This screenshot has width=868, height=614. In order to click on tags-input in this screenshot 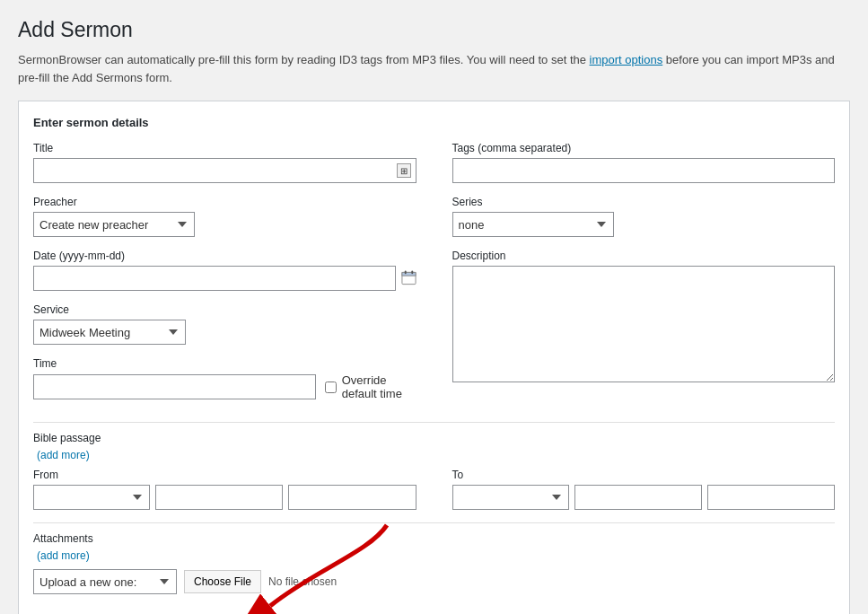, I will do `click(644, 171)`.